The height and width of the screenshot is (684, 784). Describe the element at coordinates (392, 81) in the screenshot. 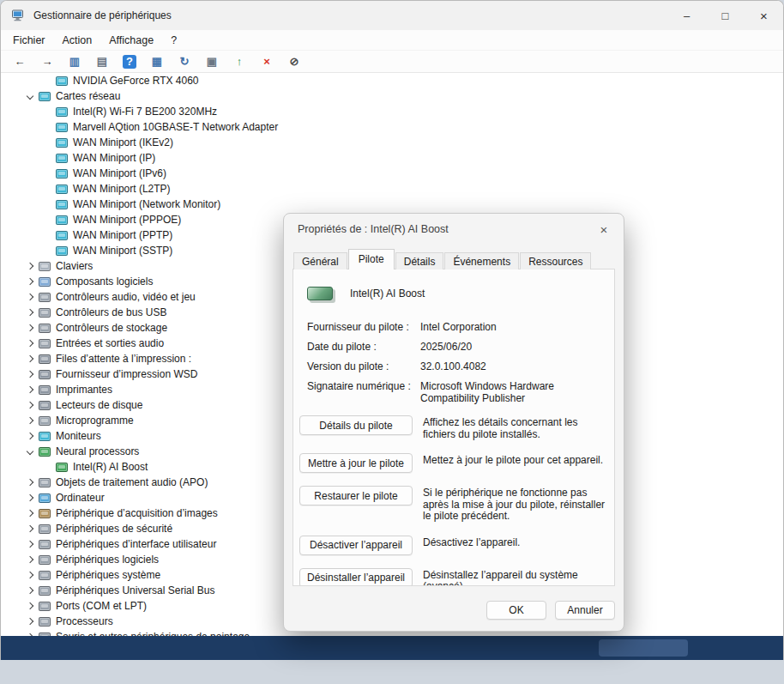

I see `tree-item: NVIDIA GeForce RTX 4060` at that location.